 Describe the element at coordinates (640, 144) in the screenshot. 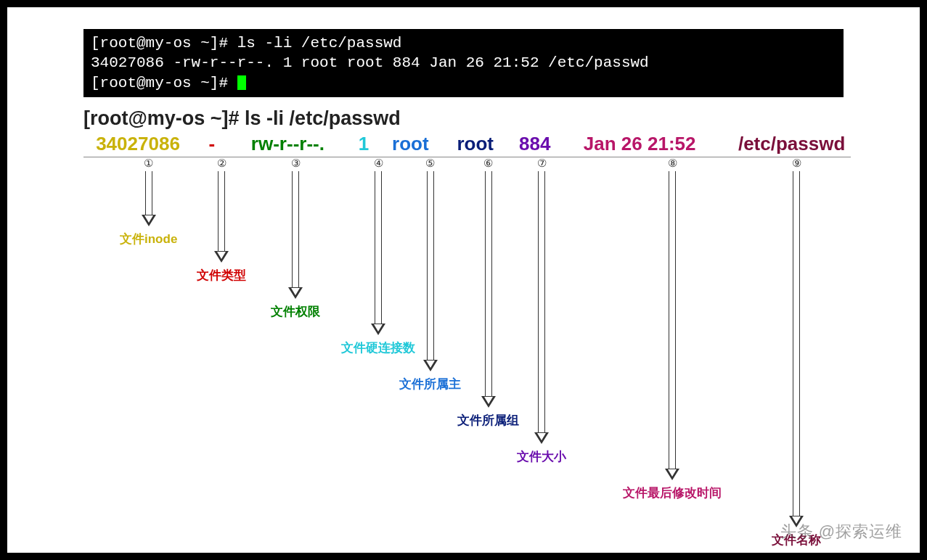

I see `output-field-8: Jan 26 21:52` at that location.